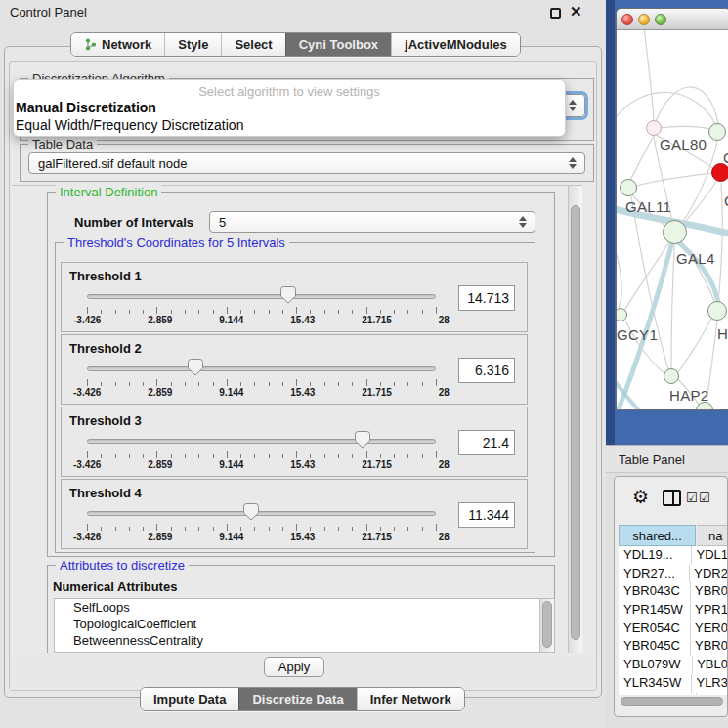  I want to click on close-icon: ✕, so click(577, 12).